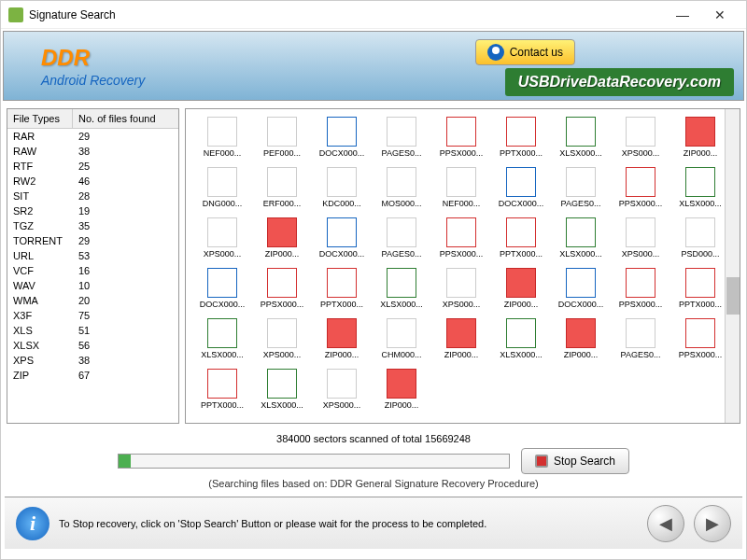 This screenshot has height=560, width=747. Describe the element at coordinates (700, 238) in the screenshot. I see `file-item: PSD000...` at that location.